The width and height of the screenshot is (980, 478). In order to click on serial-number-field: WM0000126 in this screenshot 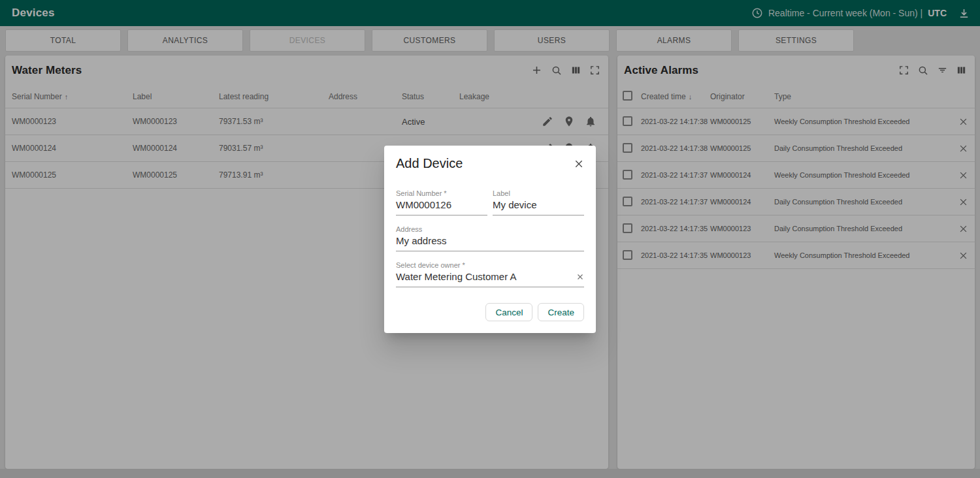, I will do `click(442, 208)`.